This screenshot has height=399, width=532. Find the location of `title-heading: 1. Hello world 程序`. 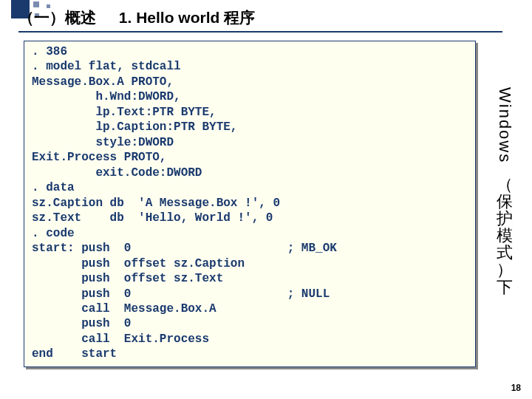

title-heading: 1. Hello world 程序 is located at coordinates (187, 18).